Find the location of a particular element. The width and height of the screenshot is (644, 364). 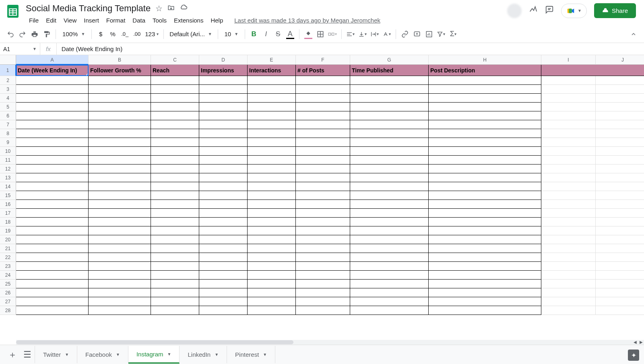

menu-extensions: Extensions is located at coordinates (188, 20).